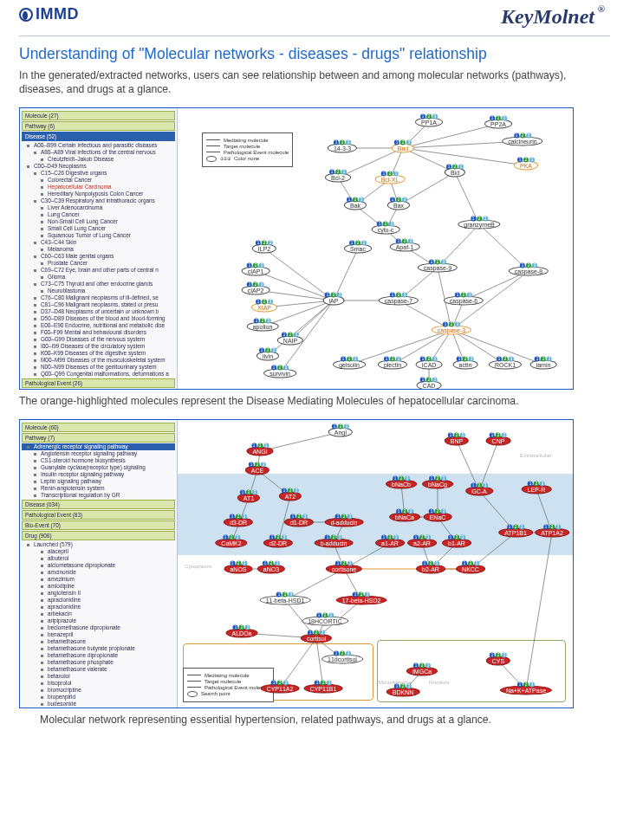  What do you see at coordinates (404, 691) in the screenshot?
I see `network-node: BDKNN123` at bounding box center [404, 691].